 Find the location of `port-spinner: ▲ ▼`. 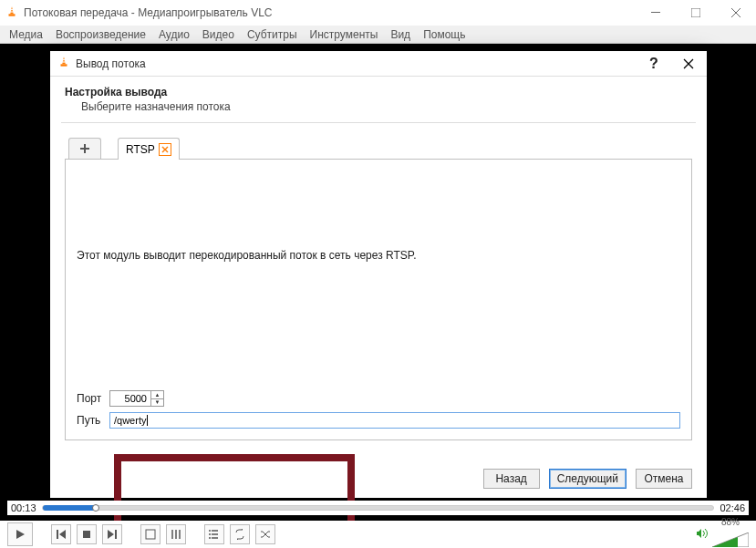

port-spinner: ▲ ▼ is located at coordinates (157, 398).